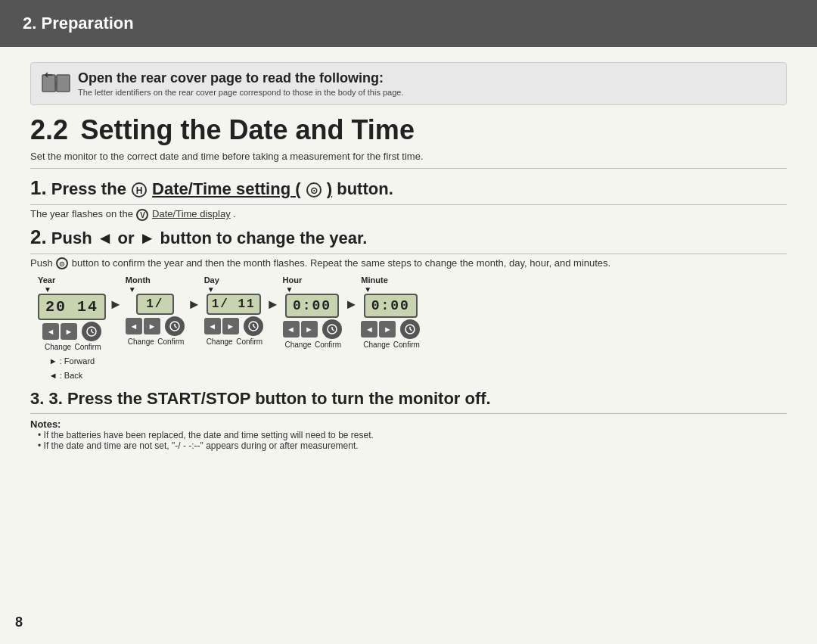 This screenshot has height=644, width=817. Describe the element at coordinates (155, 304) in the screenshot. I see `month-display: 1/` at that location.